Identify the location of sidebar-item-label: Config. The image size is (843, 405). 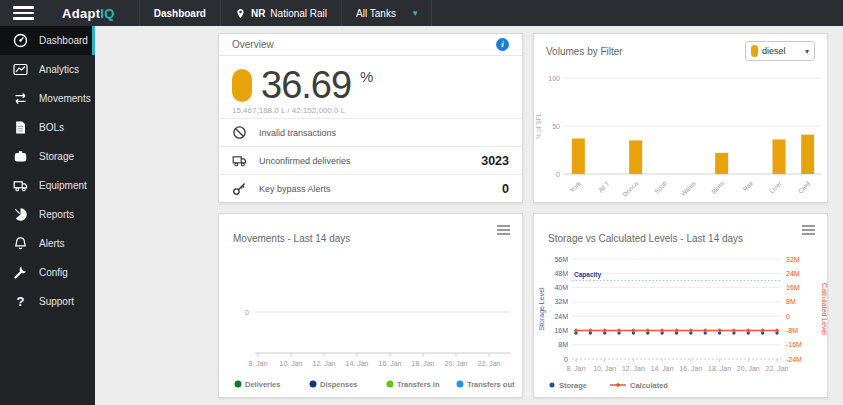
(54, 272).